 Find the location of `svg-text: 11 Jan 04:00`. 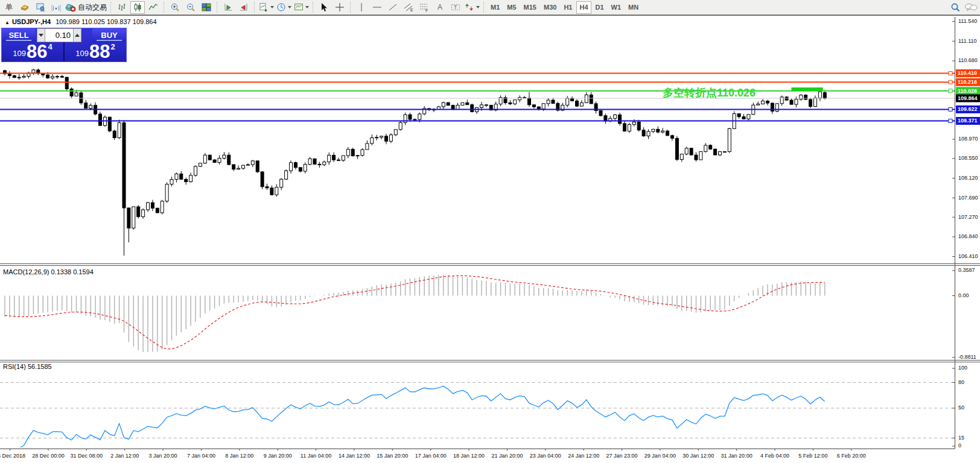

svg-text: 11 Jan 04:00 is located at coordinates (316, 456).